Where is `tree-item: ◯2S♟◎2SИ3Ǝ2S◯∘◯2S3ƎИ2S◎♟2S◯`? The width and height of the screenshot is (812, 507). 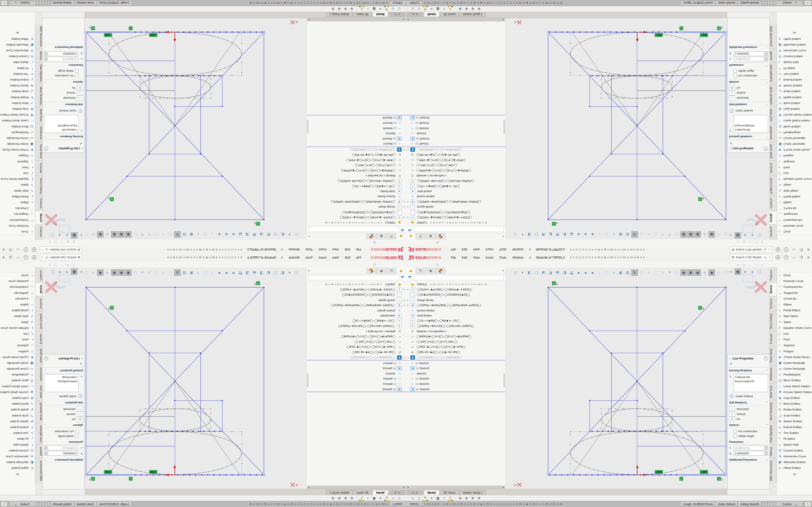
tree-item: ◯2S♟◎2SИ3Ǝ2S◯∘◯2S3ƎИ2S◎♟2S◯ is located at coordinates (356, 212).